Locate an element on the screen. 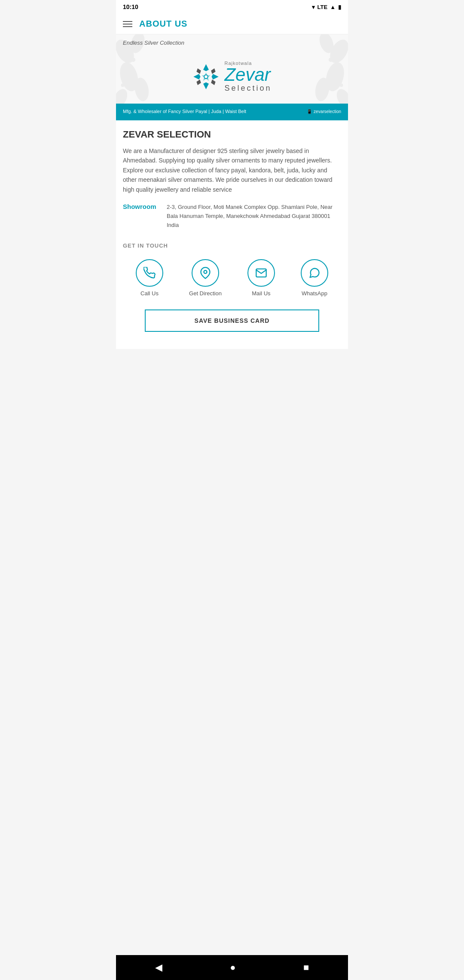 The image size is (464, 980). hamburger-menu is located at coordinates (128, 24).